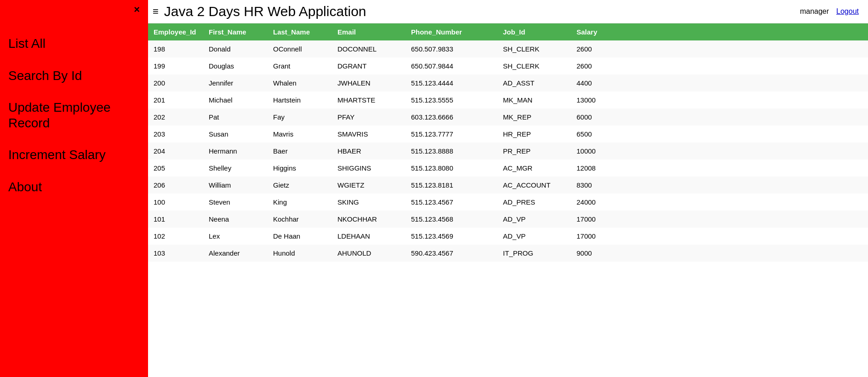 Image resolution: width=868 pixels, height=377 pixels. I want to click on header: ≡ Java 2 Days HR Web Application manager…, so click(508, 12).